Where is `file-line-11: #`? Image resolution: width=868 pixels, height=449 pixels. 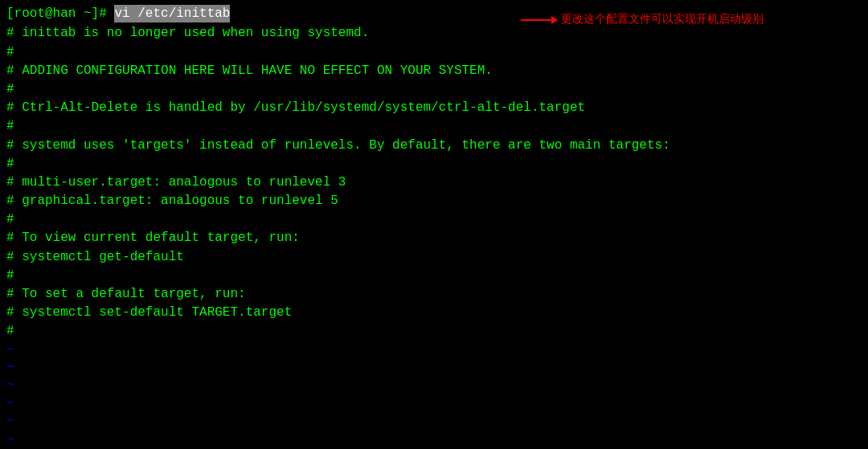 file-line-11: # is located at coordinates (434, 220).